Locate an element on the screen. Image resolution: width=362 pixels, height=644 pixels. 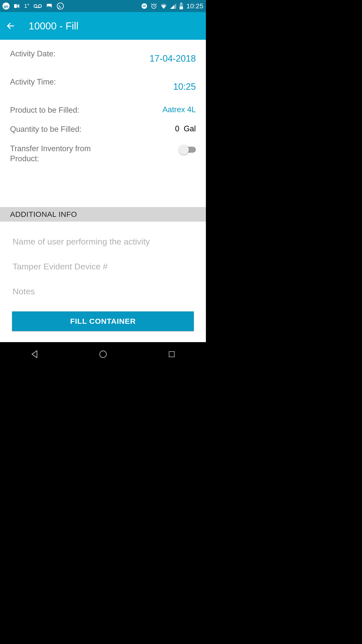
product-label: Product to be Filled: is located at coordinates (45, 110).